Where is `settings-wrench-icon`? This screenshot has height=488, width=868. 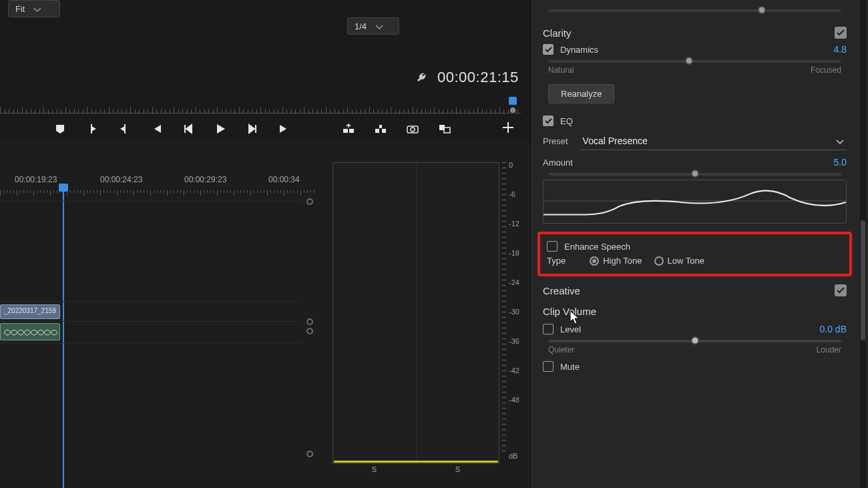
settings-wrench-icon is located at coordinates (422, 79).